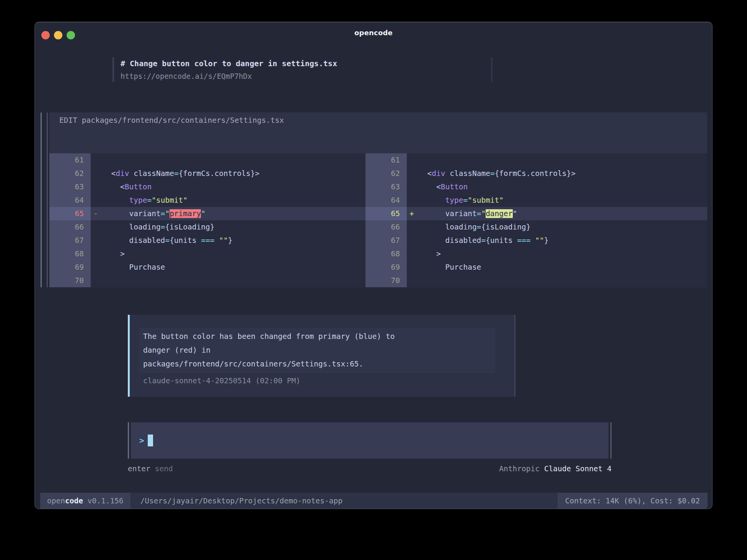  What do you see at coordinates (234, 281) in the screenshot?
I see `code-line-left` at bounding box center [234, 281].